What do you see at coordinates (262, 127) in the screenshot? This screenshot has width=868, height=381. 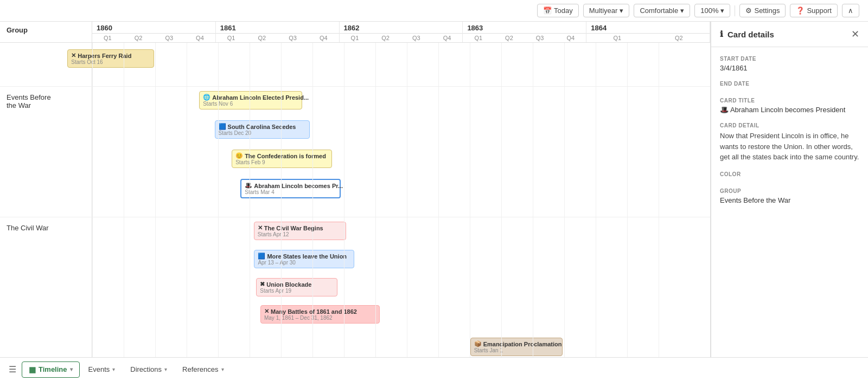 I see `card-title-text-1-1: South Carolina Secedes` at bounding box center [262, 127].